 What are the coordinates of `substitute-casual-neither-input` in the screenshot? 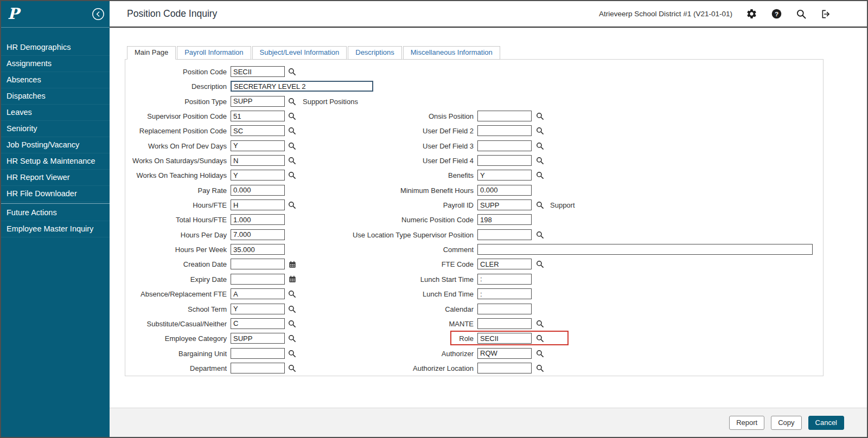 It's located at (258, 324).